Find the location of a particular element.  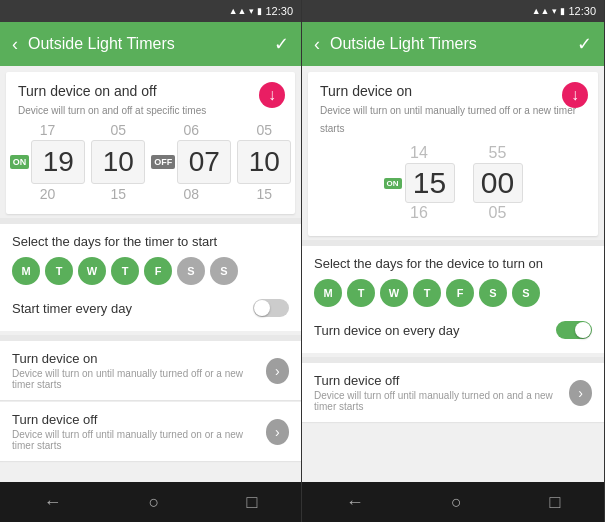

off-min-column: 05 10 15 is located at coordinates (264, 162).